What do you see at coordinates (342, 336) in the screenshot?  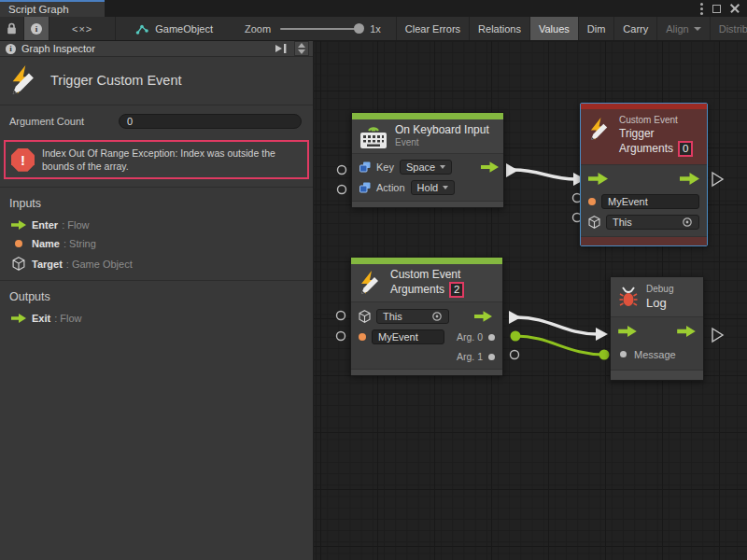 I see `port-customevent-name` at bounding box center [342, 336].